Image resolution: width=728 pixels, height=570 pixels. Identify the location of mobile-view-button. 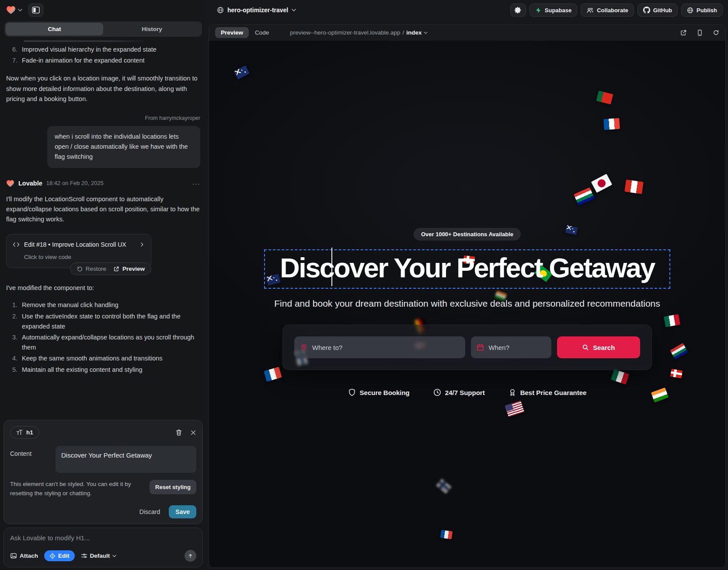
(700, 33).